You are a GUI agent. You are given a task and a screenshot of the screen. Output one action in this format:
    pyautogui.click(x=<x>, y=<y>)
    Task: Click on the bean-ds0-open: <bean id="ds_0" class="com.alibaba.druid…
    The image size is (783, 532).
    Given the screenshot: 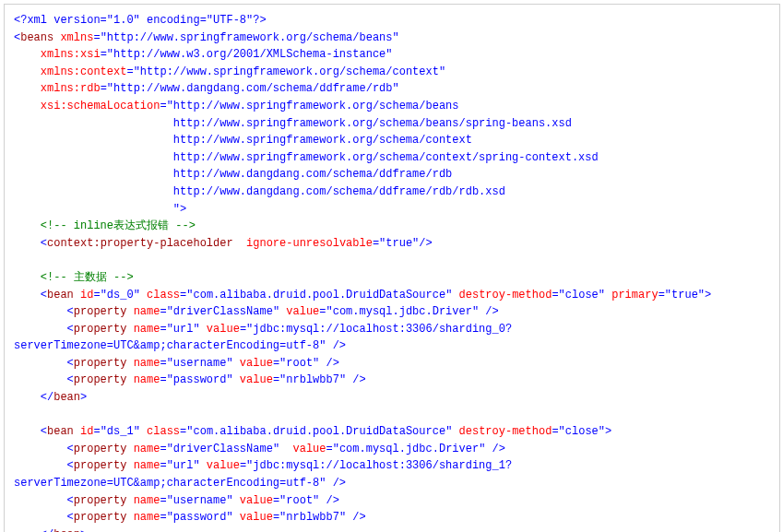 What is the action you would take?
    pyautogui.click(x=392, y=295)
    